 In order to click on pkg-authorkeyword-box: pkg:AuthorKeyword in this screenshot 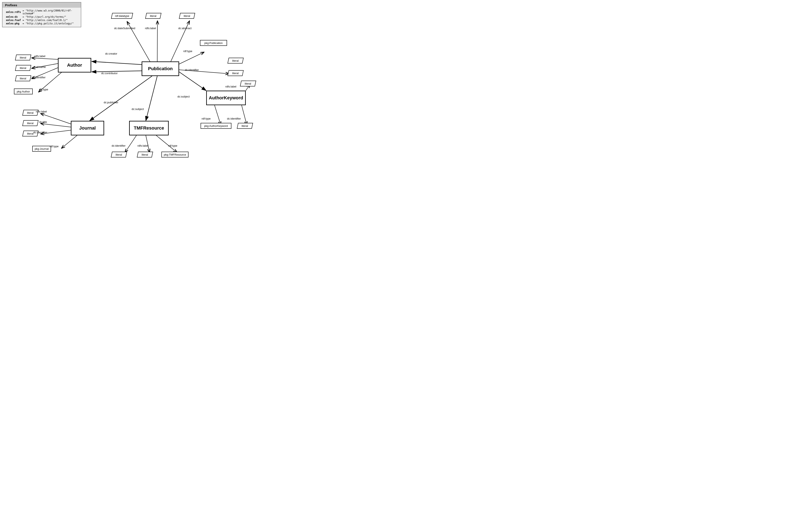, I will do `click(216, 126)`.